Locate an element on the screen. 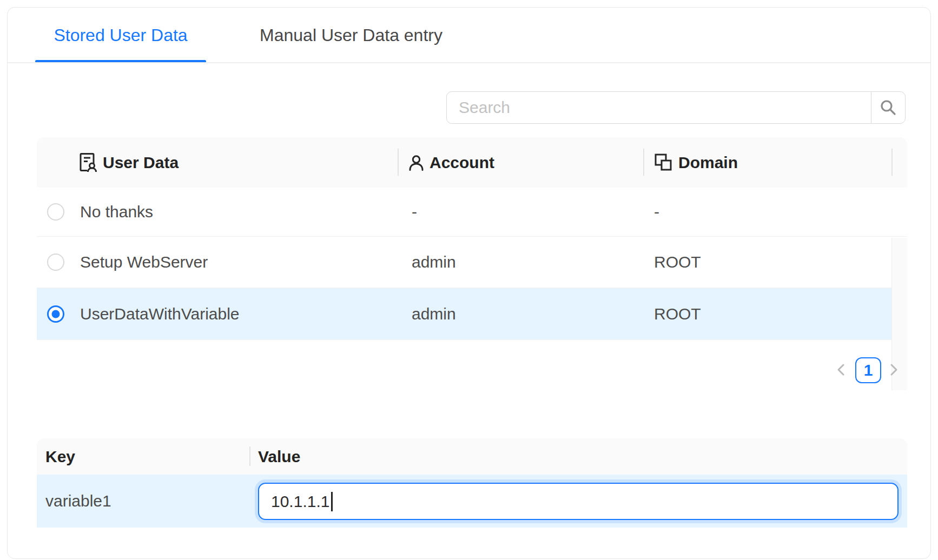  table-row-userdatawithvariable: UserDataWithVariable admin ROOT is located at coordinates (472, 314).